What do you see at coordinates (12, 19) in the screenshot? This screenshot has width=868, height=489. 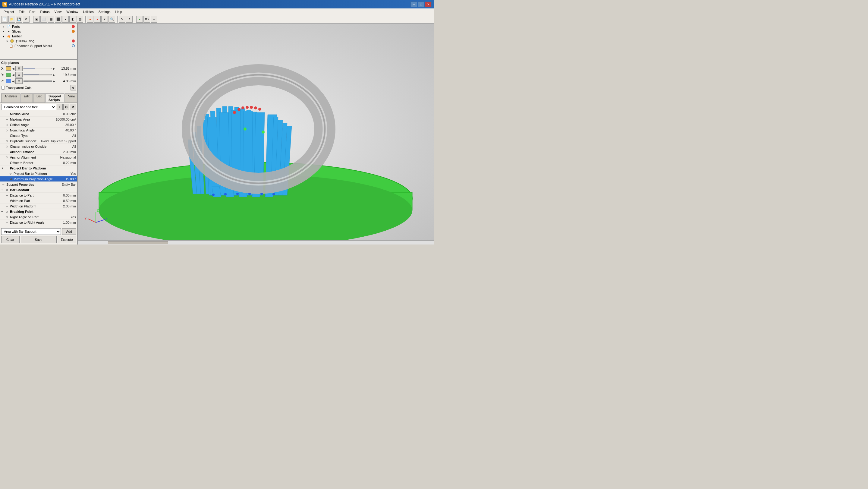 I see `tb-open: 📁` at bounding box center [12, 19].